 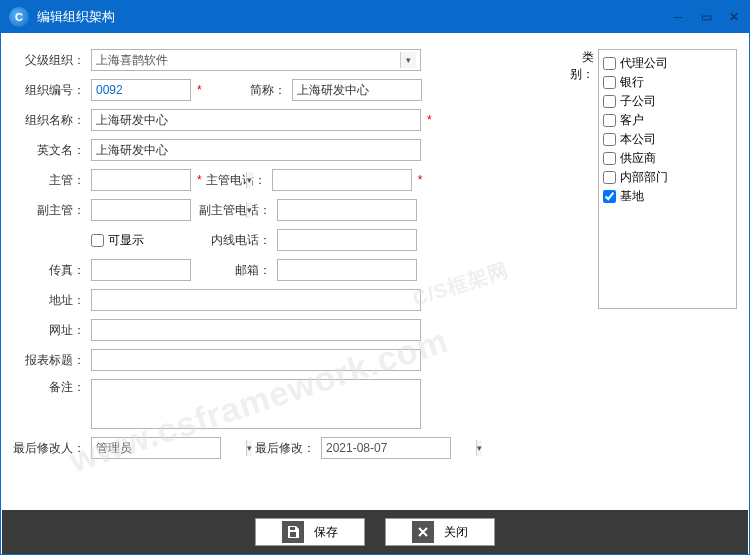 What do you see at coordinates (156, 448) in the screenshot?
I see `modified-by-combo: ▾` at bounding box center [156, 448].